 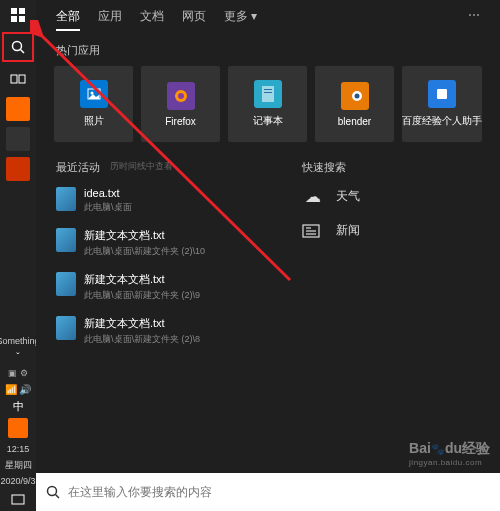 I want to click on options-icon: ⋯, so click(x=474, y=20).